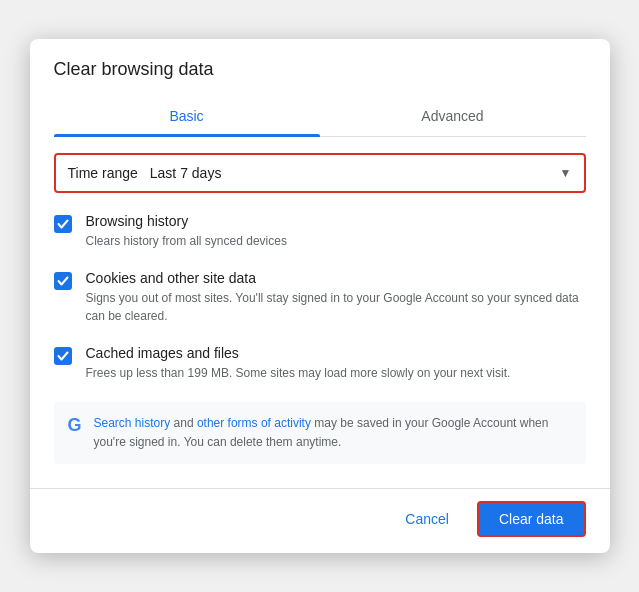 This screenshot has width=639, height=592. What do you see at coordinates (336, 221) in the screenshot?
I see `option-browsing-history-title: Browsing history` at bounding box center [336, 221].